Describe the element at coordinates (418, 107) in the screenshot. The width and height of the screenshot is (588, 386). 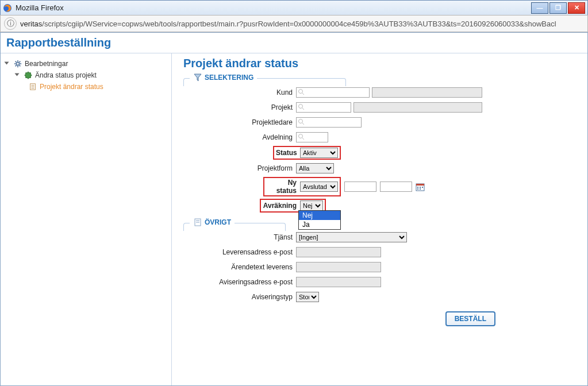
I see `projekt-desc` at that location.